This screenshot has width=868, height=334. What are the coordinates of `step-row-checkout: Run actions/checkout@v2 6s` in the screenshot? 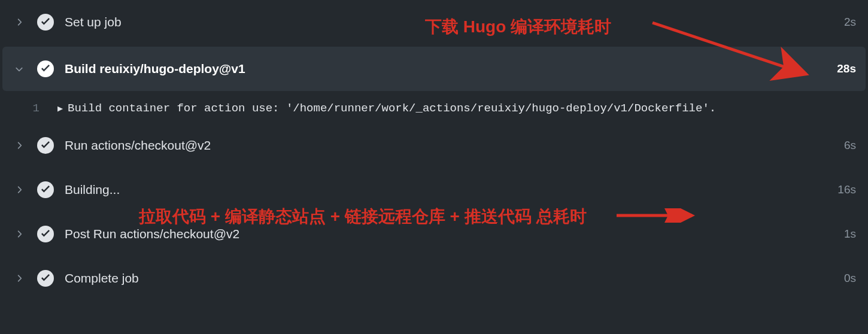 It's located at (434, 145).